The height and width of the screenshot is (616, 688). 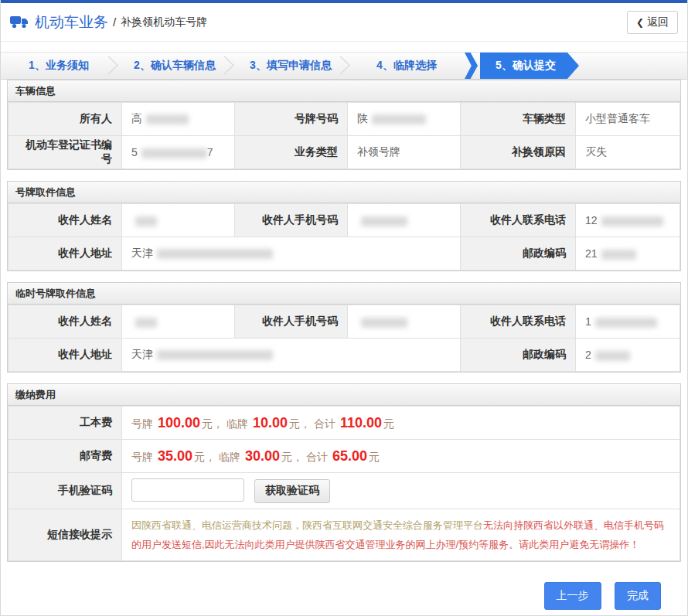 I want to click on owner-value: 高, so click(x=179, y=119).